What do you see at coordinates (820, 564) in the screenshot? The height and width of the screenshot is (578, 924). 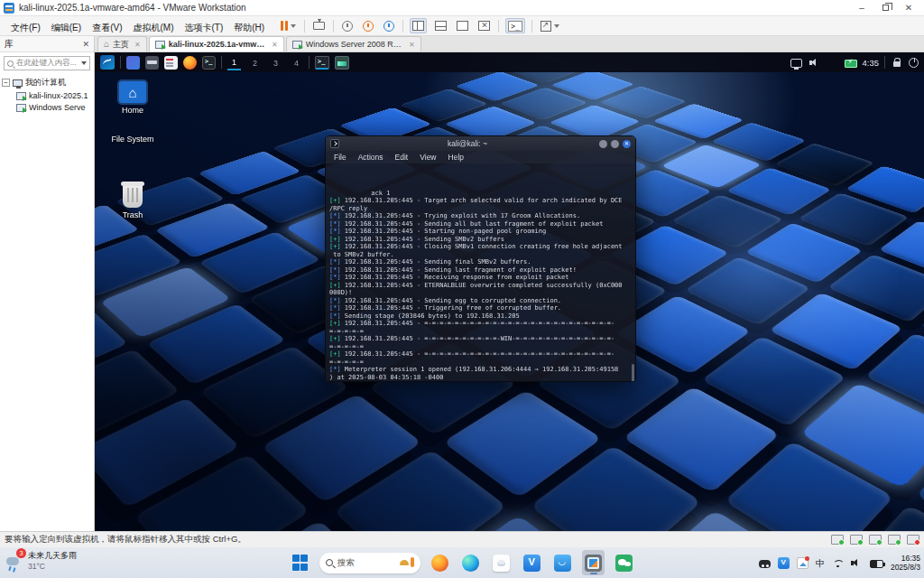 I see `ime-indicator: 中` at bounding box center [820, 564].